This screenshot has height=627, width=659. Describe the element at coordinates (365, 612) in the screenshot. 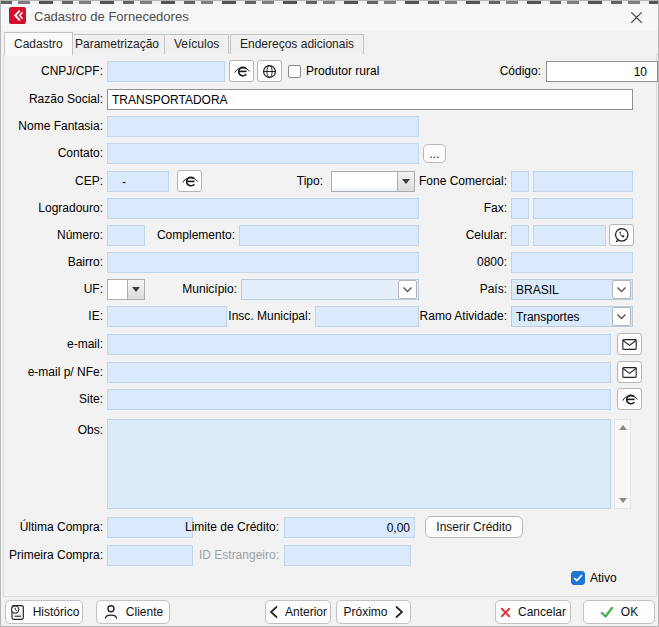

I see `proximo-button-label: Próximo` at that location.